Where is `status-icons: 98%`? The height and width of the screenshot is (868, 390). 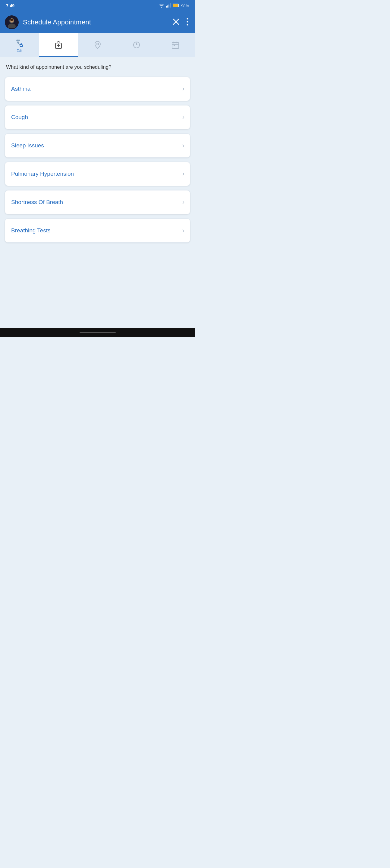
status-icons: 98% is located at coordinates (174, 6).